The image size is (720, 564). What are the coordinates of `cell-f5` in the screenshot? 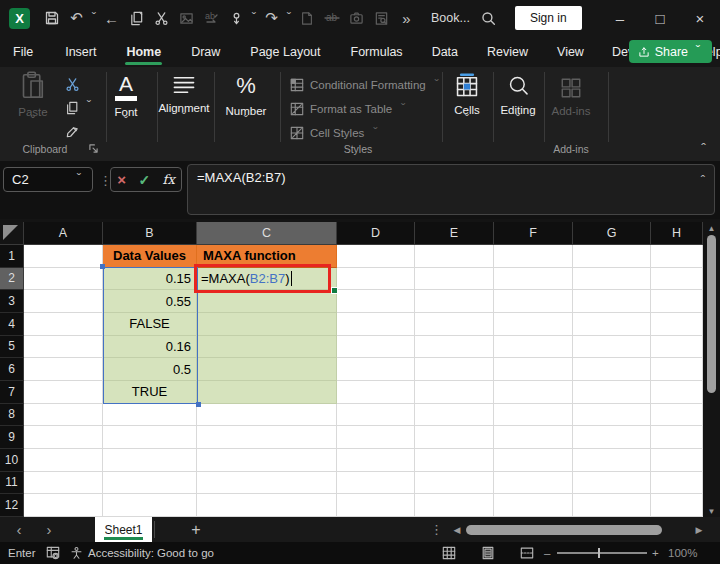 It's located at (534, 348).